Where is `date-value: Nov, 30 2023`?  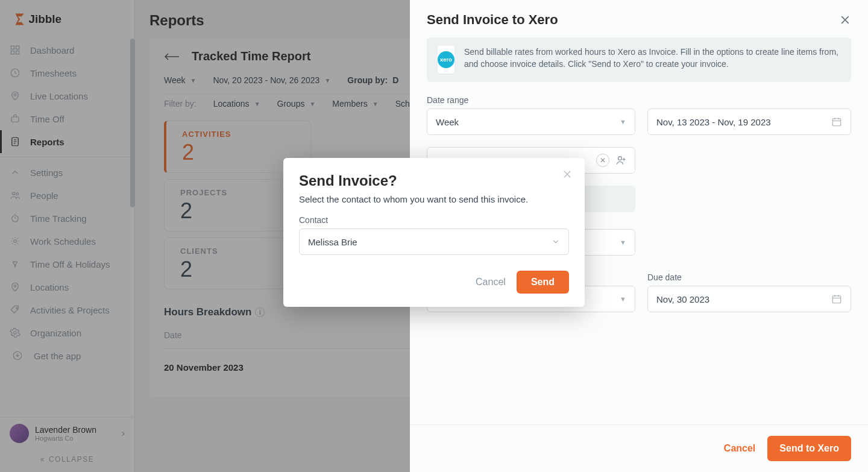
date-value: Nov, 30 2023 is located at coordinates (683, 299).